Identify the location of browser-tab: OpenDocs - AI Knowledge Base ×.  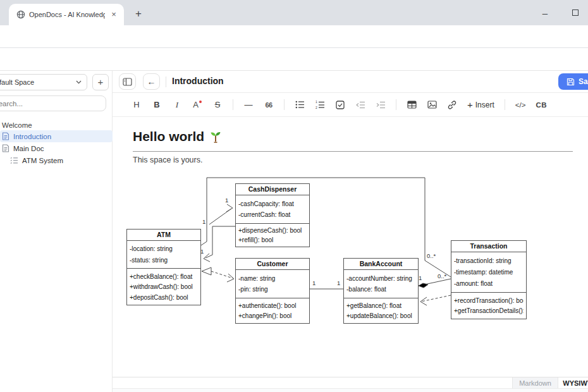
(66, 15).